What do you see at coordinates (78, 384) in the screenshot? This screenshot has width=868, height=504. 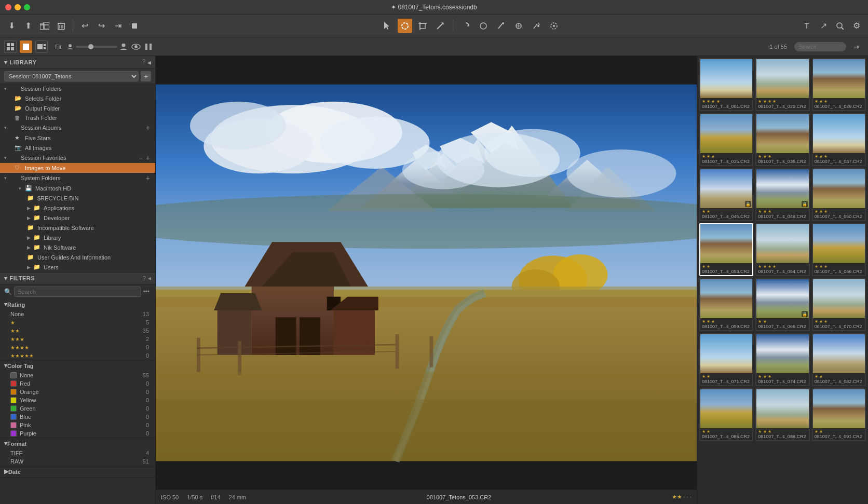 I see `color-red-row: Red 0` at bounding box center [78, 384].